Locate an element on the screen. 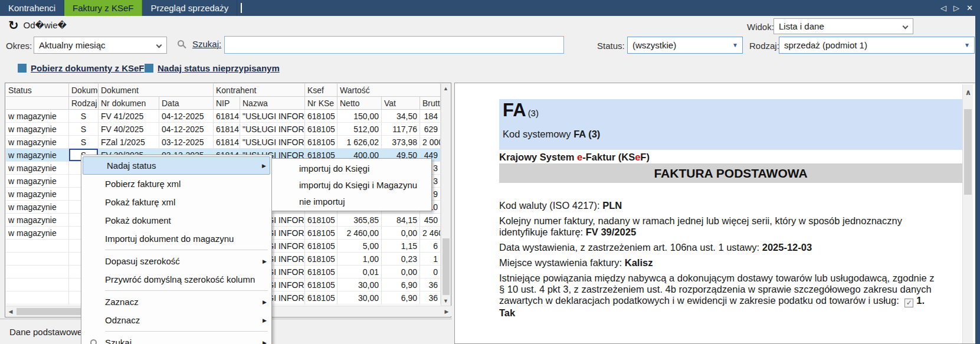 Image resolution: width=980 pixels, height=344 pixels. system-line-text: -Faktur (KS is located at coordinates (609, 157).